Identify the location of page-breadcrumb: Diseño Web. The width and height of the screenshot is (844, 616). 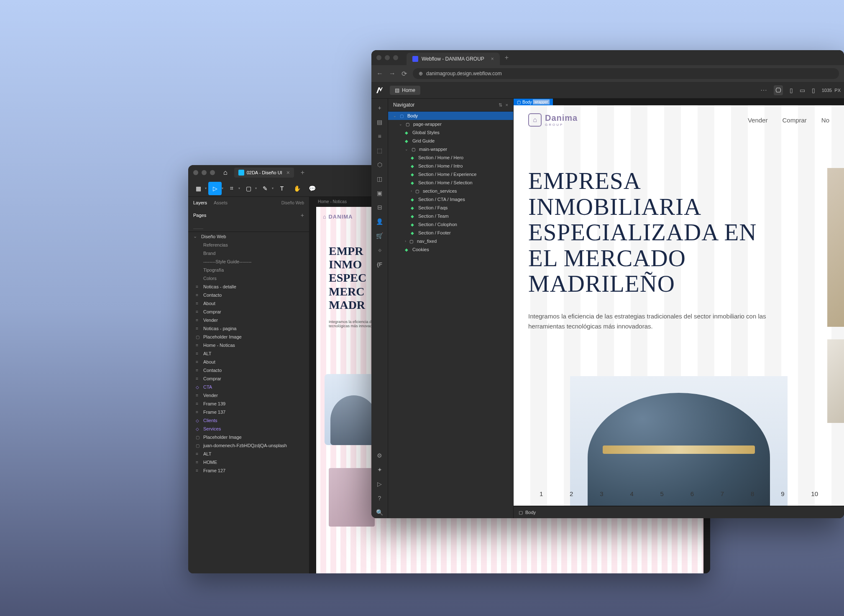
(293, 203).